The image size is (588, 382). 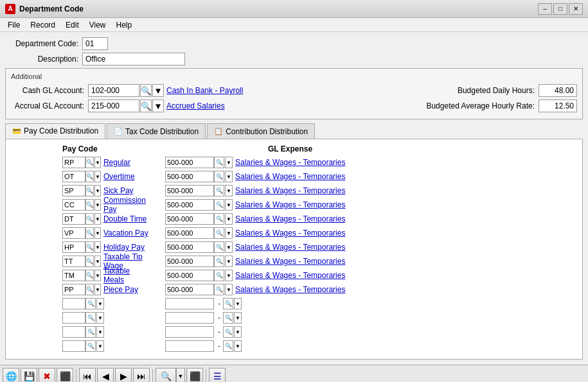 What do you see at coordinates (560, 9) in the screenshot?
I see `maximize-button: □` at bounding box center [560, 9].